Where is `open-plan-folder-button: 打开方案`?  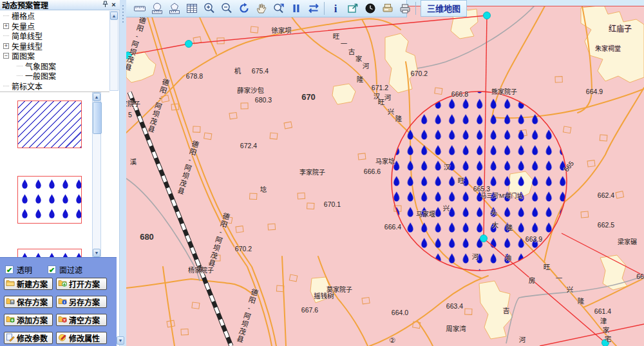 open-plan-folder-button: 打开方案 is located at coordinates (81, 284).